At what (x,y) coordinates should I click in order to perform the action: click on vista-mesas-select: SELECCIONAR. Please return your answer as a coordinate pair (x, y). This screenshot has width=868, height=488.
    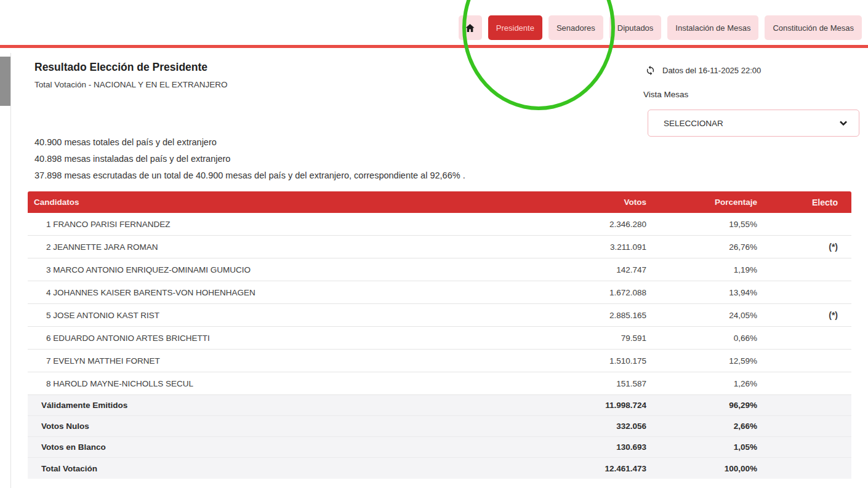
    Looking at the image, I should click on (753, 123).